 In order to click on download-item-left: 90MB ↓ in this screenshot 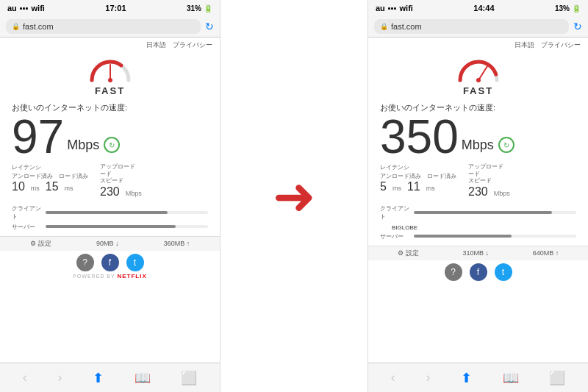, I will do `click(107, 243)`.